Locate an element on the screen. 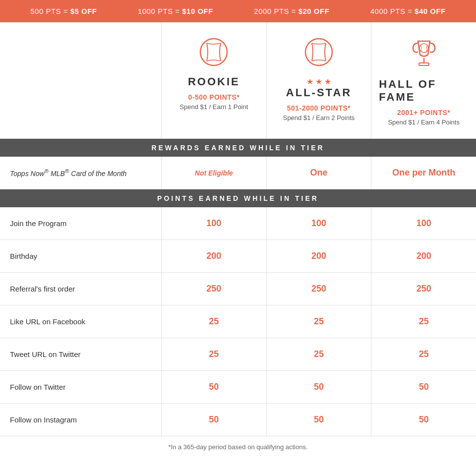  points-row-label-3: Like URL on Facebook is located at coordinates (80, 321).